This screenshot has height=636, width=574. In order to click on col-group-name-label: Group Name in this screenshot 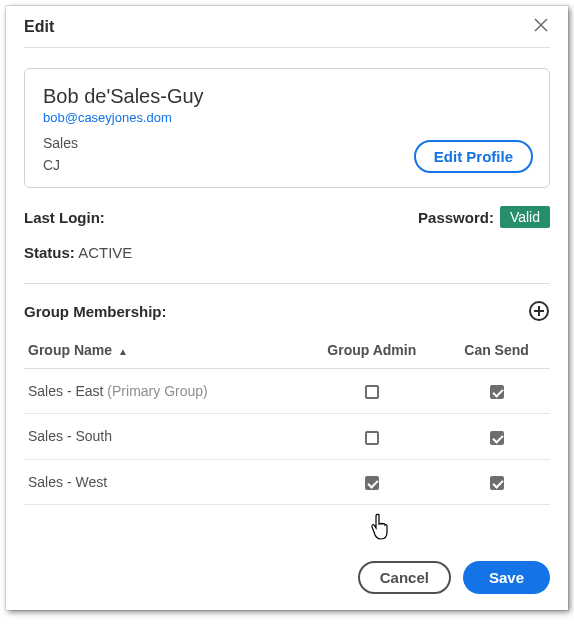, I will do `click(70, 350)`.